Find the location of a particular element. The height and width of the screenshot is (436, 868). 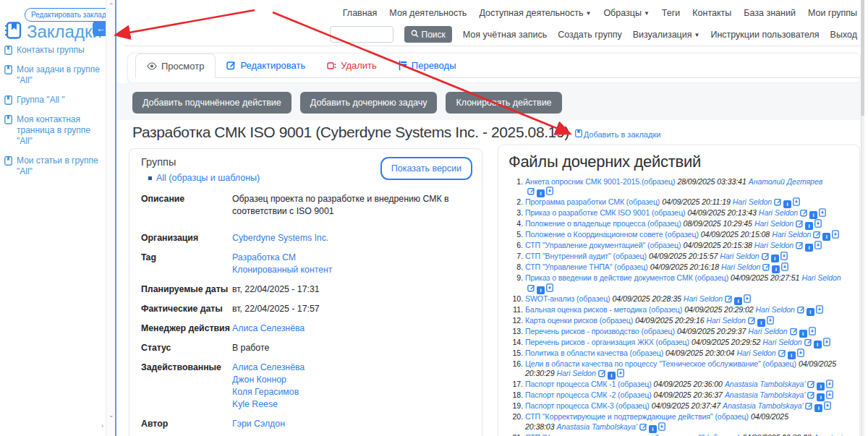

tab-delete: Удалить is located at coordinates (352, 65).